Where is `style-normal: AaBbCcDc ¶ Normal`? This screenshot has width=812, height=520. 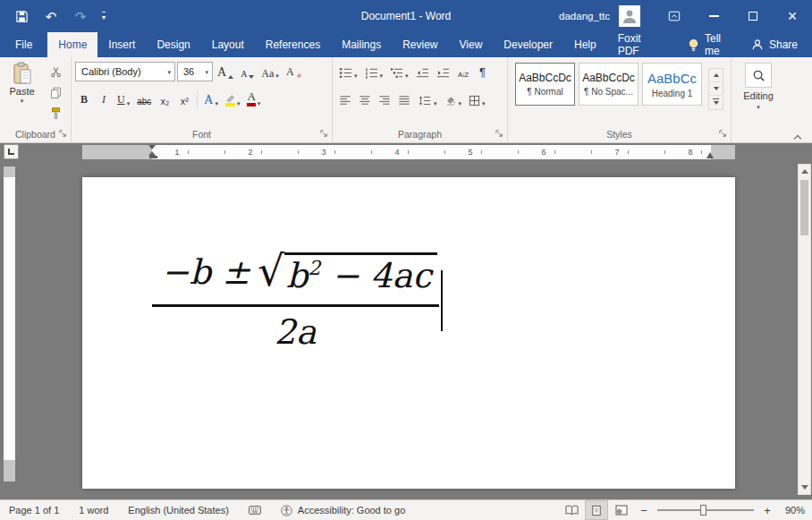
style-normal: AaBbCcDc ¶ Normal is located at coordinates (546, 84).